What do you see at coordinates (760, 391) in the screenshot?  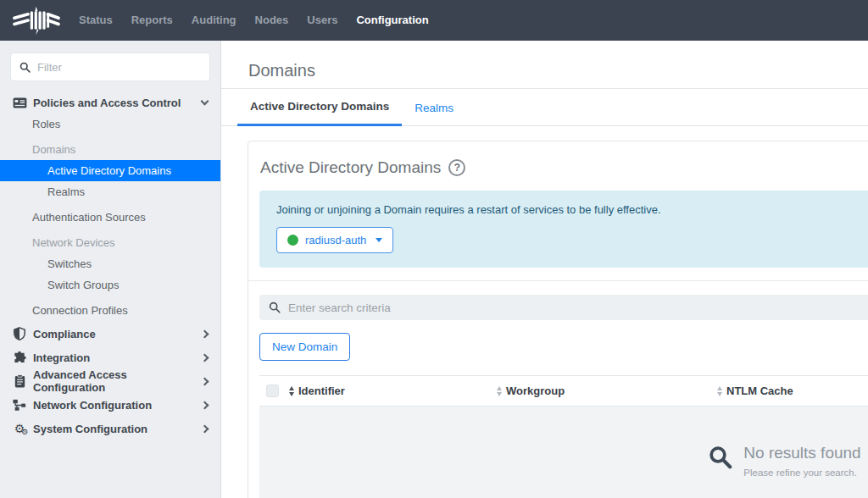 I see `column-label: NTLM Cache` at bounding box center [760, 391].